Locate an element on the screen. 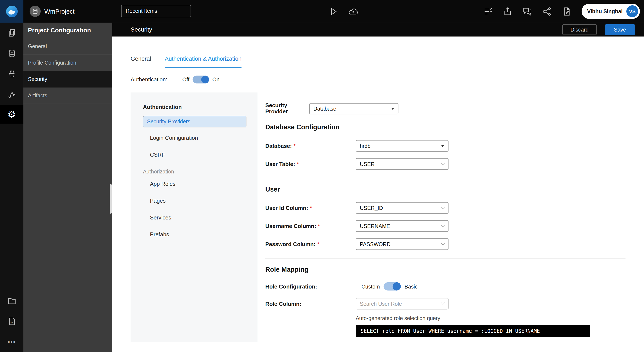 Image resolution: width=644 pixels, height=352 pixels. menu-item-pages: Pages is located at coordinates (195, 201).